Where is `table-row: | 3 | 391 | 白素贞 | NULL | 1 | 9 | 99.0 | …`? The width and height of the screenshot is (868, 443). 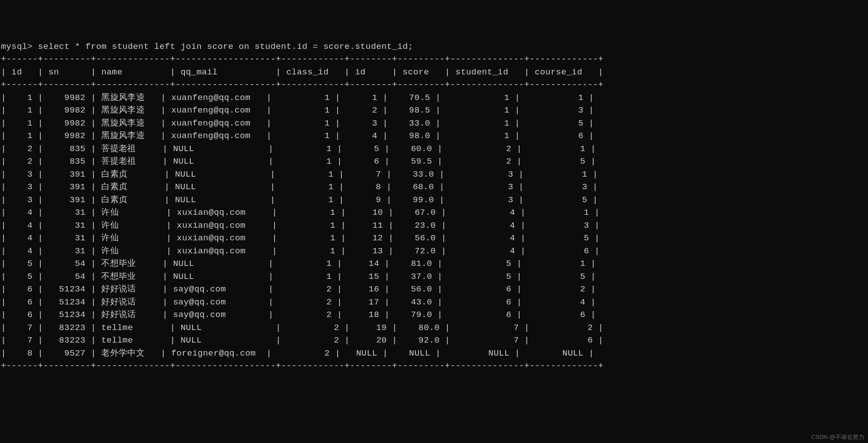 table-row: | 3 | 391 | 白素贞 | NULL | 1 | 9 | 99.0 | … is located at coordinates (434, 200).